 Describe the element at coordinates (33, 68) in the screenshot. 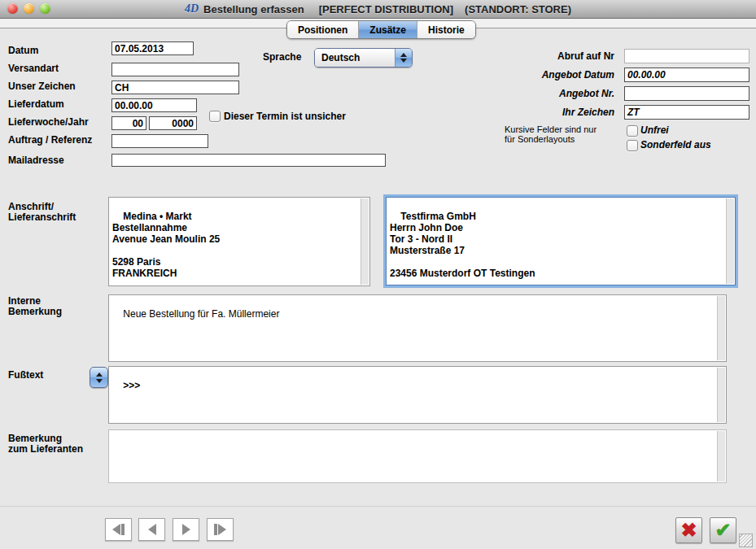

I see `versandart-label: Versandart` at that location.